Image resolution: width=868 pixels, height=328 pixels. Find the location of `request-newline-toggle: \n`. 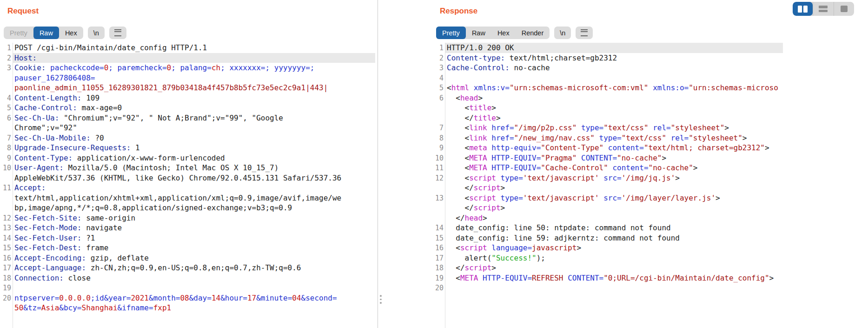

request-newline-toggle: \n is located at coordinates (96, 33).